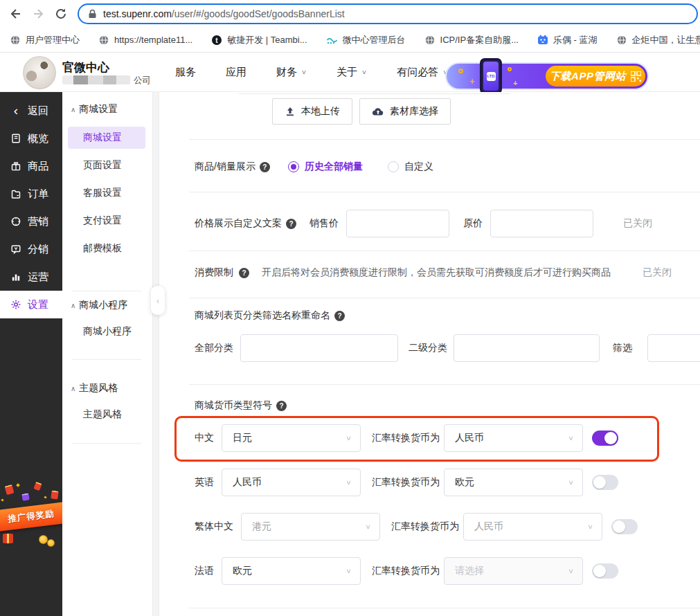 The image size is (700, 616). I want to click on goods-icon, so click(16, 166).